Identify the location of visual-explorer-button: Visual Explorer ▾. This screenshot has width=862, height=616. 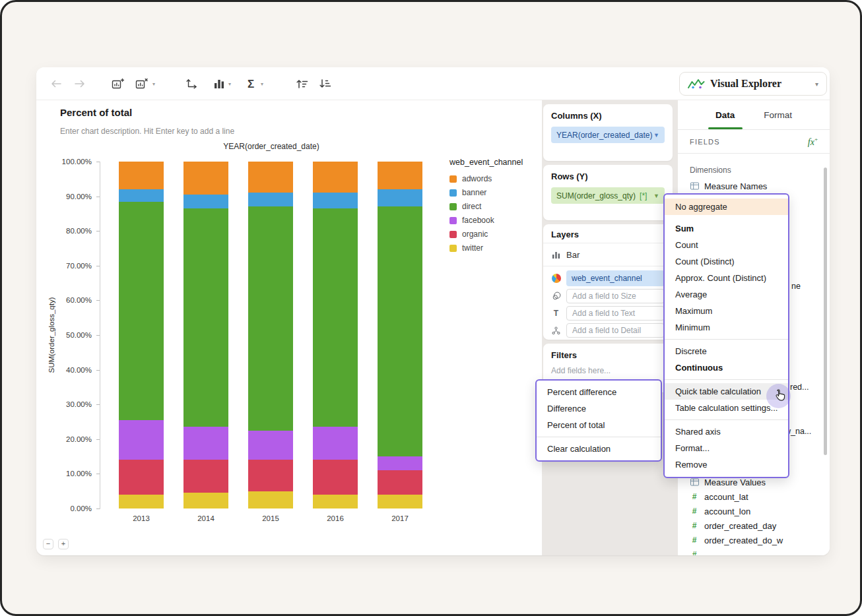
(753, 84).